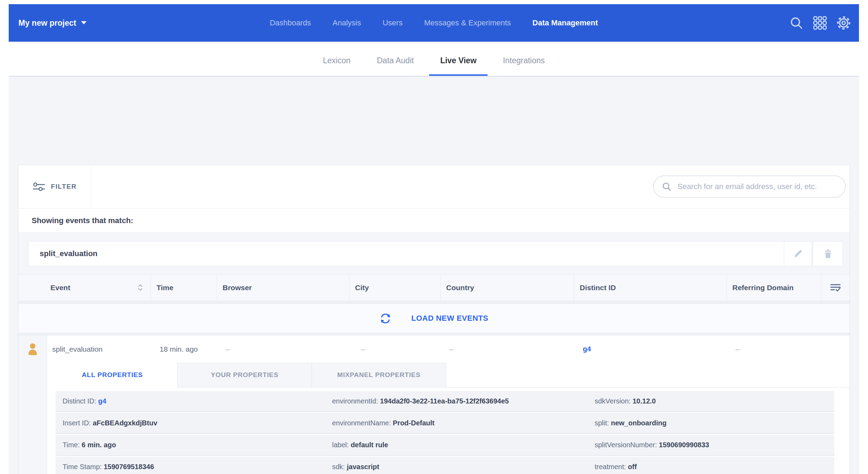 The height and width of the screenshot is (474, 868). Describe the element at coordinates (369, 445) in the screenshot. I see `property-value: default rule` at that location.